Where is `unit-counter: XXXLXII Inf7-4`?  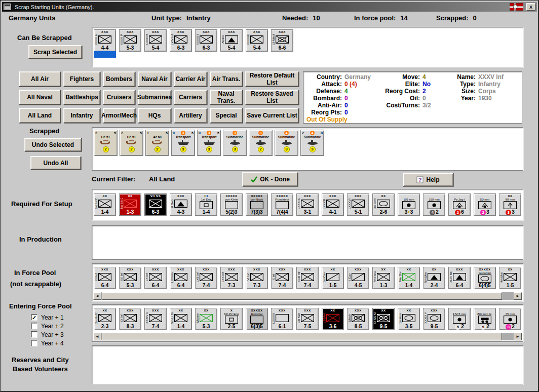
unit-counter: XXXLXII Inf7-4 is located at coordinates (206, 278).